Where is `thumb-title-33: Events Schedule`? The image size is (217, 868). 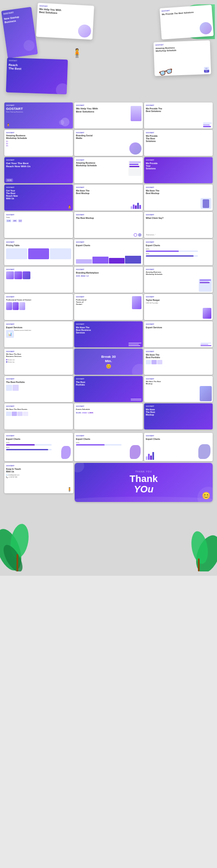 thumb-title-33: Events Schedule is located at coordinates (108, 409).